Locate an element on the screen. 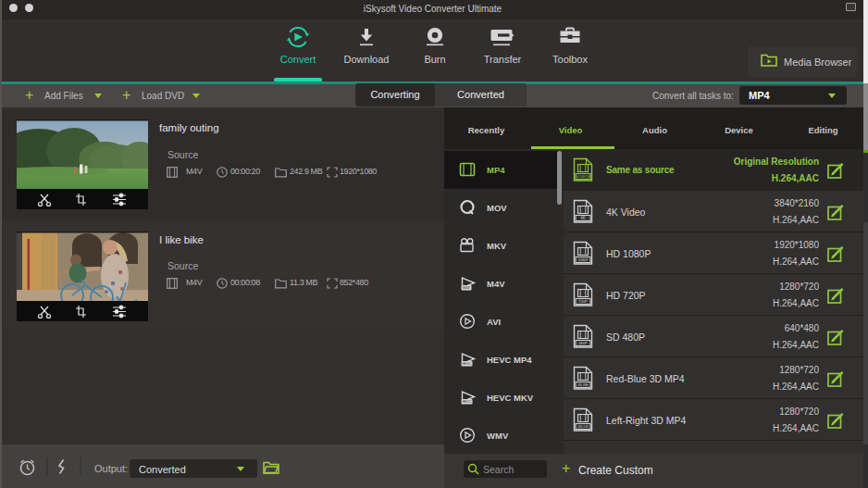 This screenshot has width=868, height=488. svg-text: 480P is located at coordinates (583, 343).